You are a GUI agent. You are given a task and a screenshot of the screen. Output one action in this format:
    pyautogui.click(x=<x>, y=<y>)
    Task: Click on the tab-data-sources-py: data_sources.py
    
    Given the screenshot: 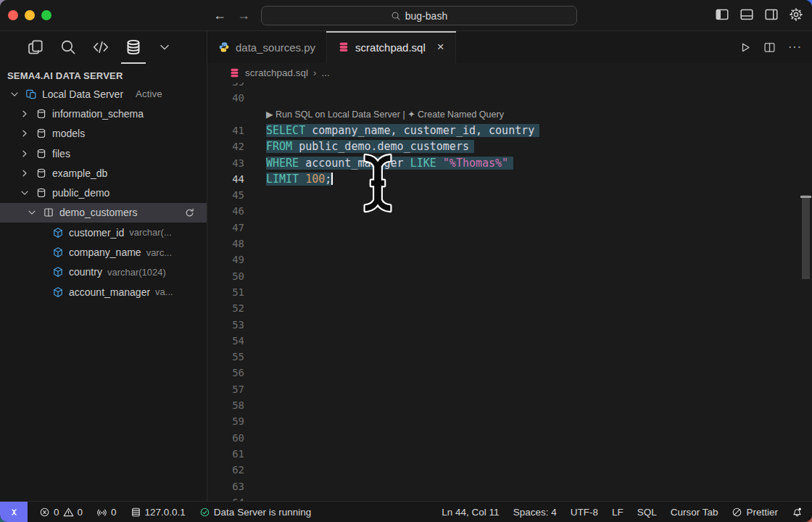 What is the action you would take?
    pyautogui.click(x=267, y=47)
    